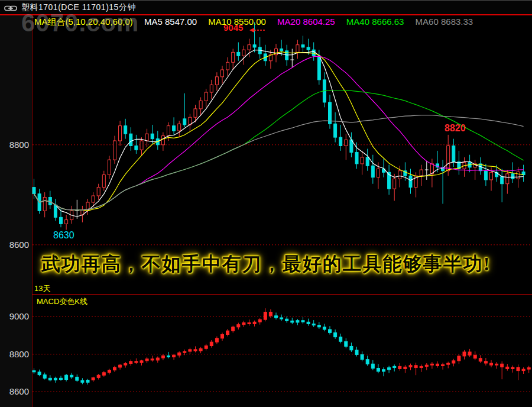 Image resolution: width=532 pixels, height=407 pixels. What do you see at coordinates (455, 128) in the screenshot?
I see `bounce-price-annotation: 8820` at bounding box center [455, 128].